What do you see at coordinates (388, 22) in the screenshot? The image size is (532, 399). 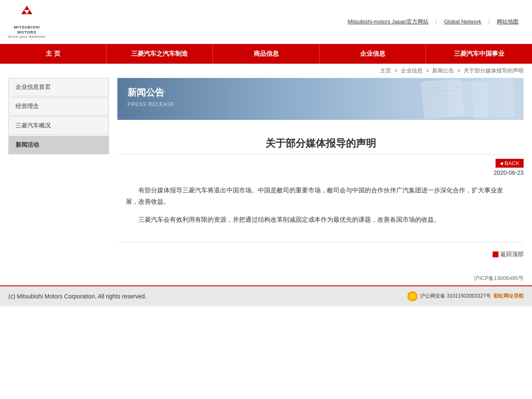 I see `japan-link: Mitsubishi-motors Japan官方网站` at bounding box center [388, 22].